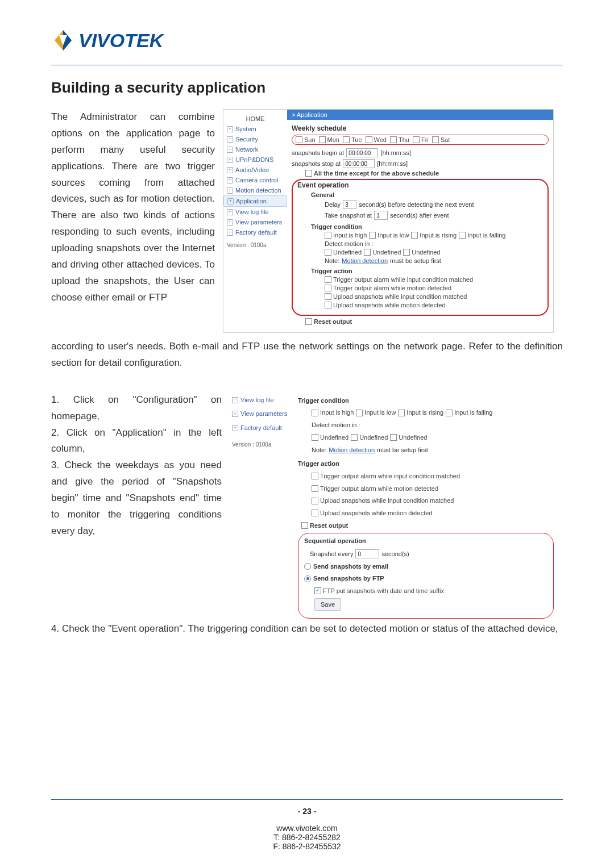 This screenshot has height=868, width=614. Describe the element at coordinates (136, 498) in the screenshot. I see `step-3: 3. Check the weekdays as you need and gi…` at that location.